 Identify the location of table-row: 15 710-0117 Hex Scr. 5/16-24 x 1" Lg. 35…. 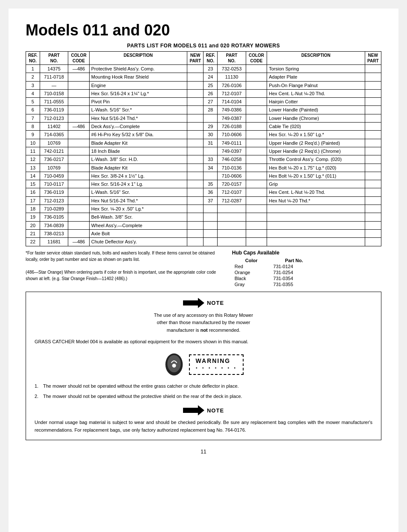
(204, 184).